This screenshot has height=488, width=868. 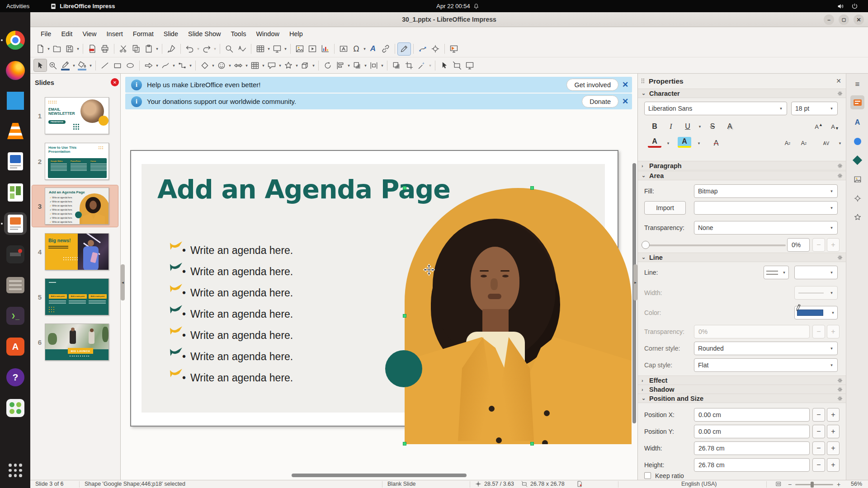 I want to click on display-views-dropdown: ▾, so click(x=286, y=49).